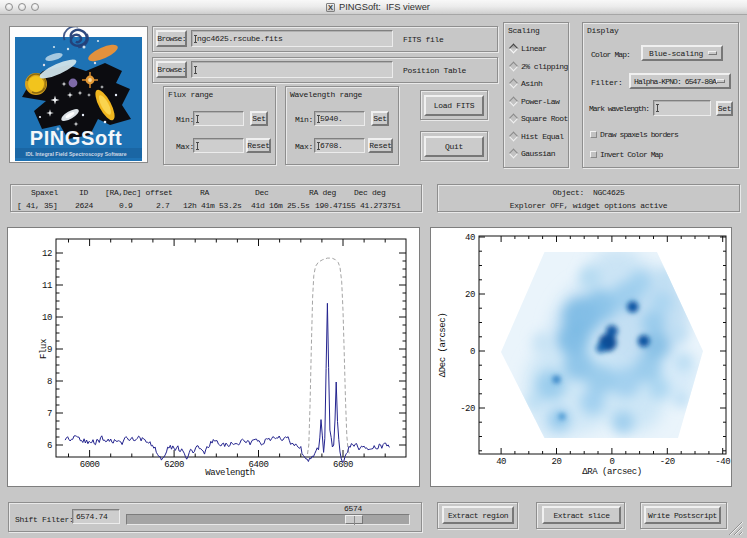 Image resolution: width=747 pixels, height=538 pixels. I want to click on svg-text: PINGSoft, so click(76, 138).